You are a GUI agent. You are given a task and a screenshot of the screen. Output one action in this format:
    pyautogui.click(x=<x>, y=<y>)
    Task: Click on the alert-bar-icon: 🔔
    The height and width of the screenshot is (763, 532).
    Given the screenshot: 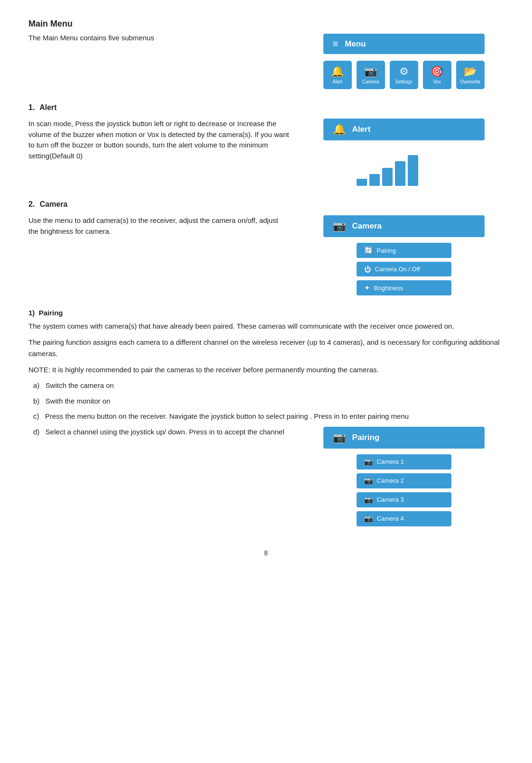 What is the action you would take?
    pyautogui.click(x=339, y=129)
    